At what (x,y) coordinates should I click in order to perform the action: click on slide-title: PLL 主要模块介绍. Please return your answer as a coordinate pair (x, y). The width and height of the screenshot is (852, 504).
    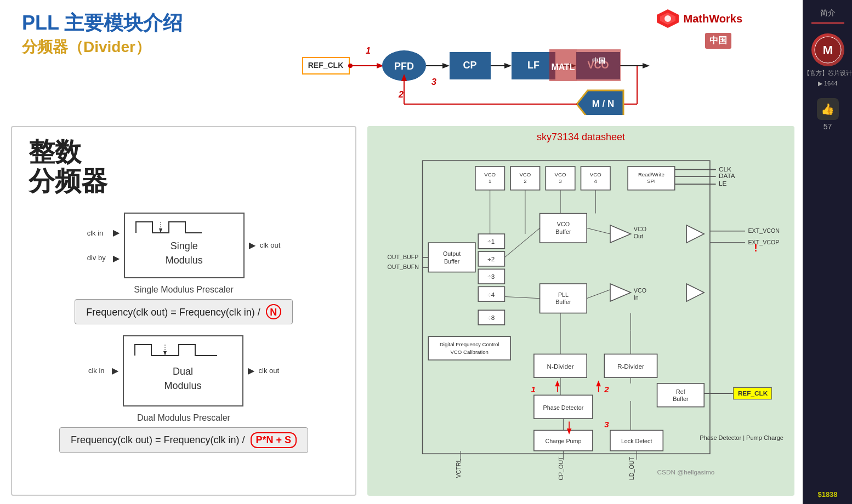
    Looking at the image, I should click on (102, 23).